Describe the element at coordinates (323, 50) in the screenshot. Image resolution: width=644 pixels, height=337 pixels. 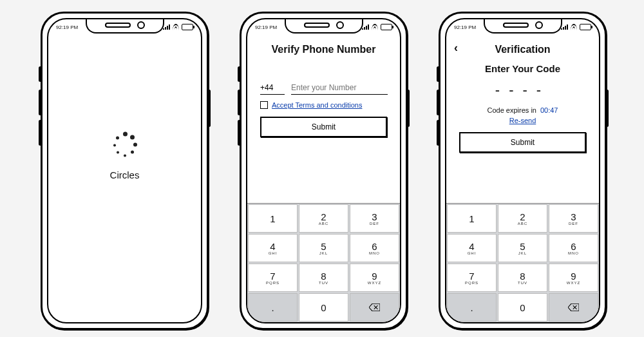
I see `page-title: Verify Phone Number` at that location.